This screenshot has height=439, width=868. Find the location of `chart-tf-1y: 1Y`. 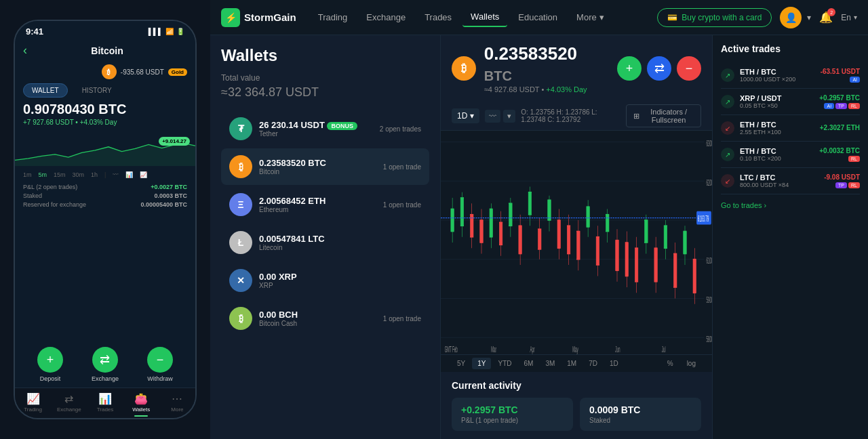

chart-tf-1y: 1Y is located at coordinates (481, 363).